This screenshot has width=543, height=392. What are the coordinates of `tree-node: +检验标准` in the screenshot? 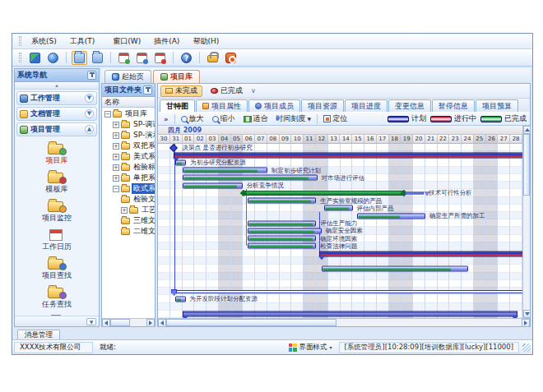 It's located at (128, 168).